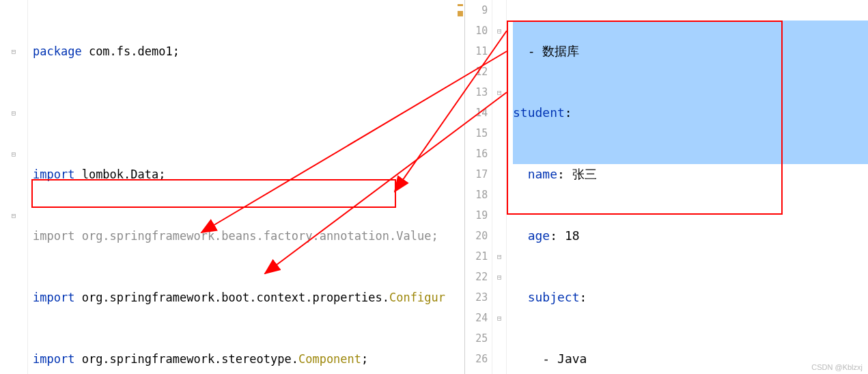 Image resolution: width=868 pixels, height=374 pixels. Describe the element at coordinates (14, 187) in the screenshot. I see `left-gutter` at that location.